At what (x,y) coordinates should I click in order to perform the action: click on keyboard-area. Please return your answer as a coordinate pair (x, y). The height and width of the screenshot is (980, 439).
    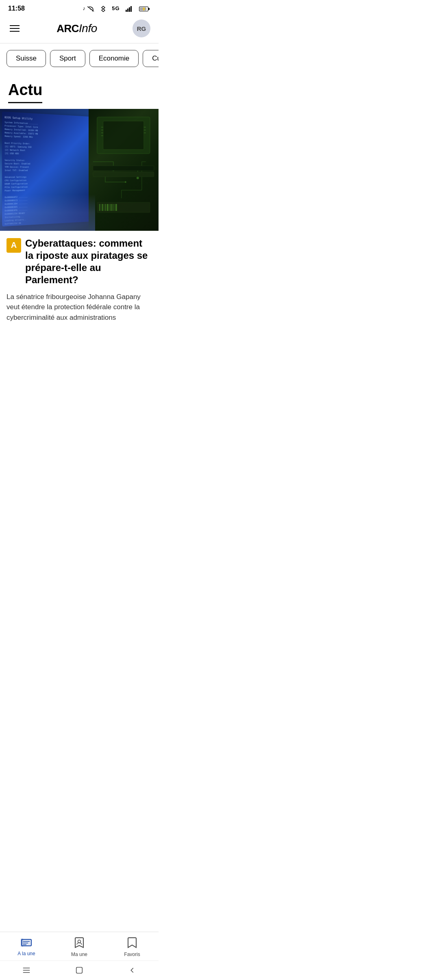
    Looking at the image, I should click on (48, 212).